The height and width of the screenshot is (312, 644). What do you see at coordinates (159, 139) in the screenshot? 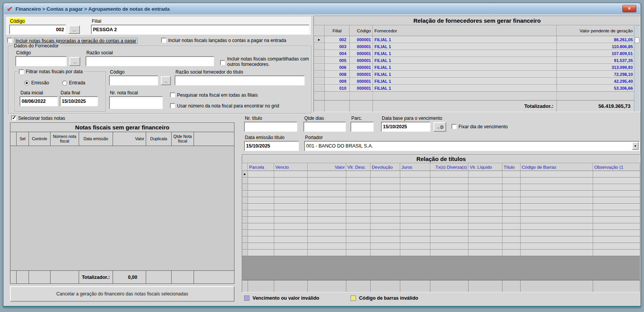
I see `column-header-duplicata: Duplicata` at bounding box center [159, 139].